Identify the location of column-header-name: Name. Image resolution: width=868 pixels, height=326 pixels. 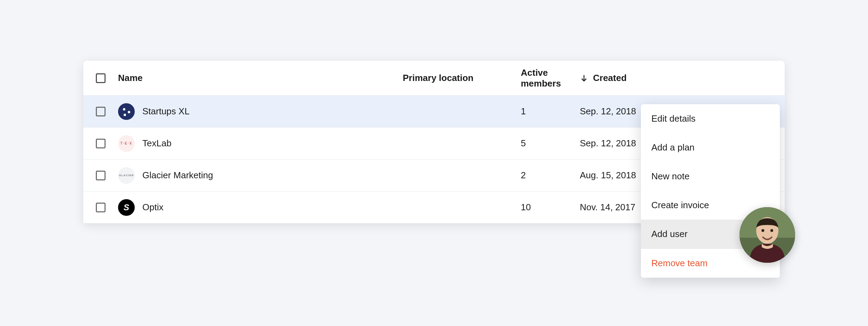
(260, 78).